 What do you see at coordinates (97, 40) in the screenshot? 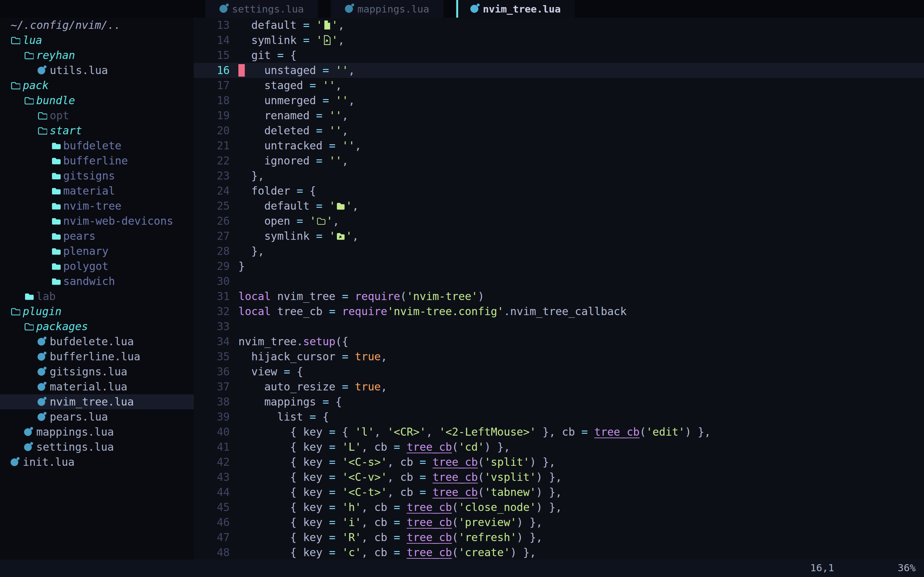
I see `tree-item-lua: lua` at bounding box center [97, 40].